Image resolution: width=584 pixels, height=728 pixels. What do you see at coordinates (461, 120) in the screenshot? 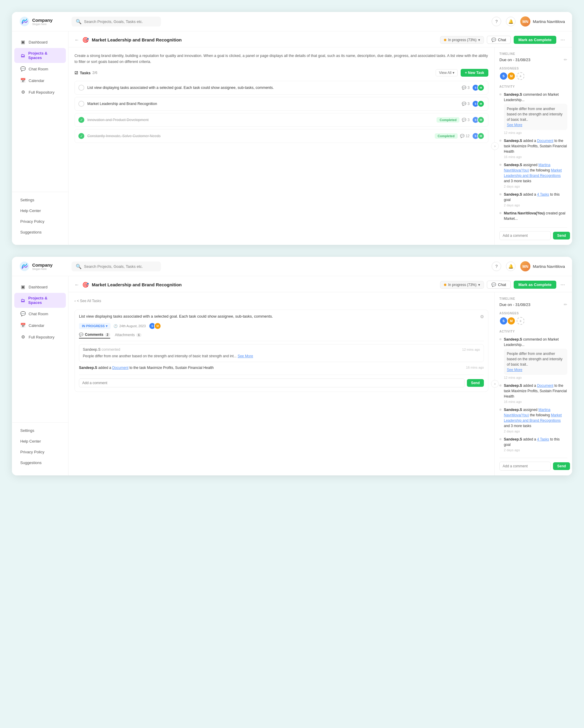
I see `task-meta-3: Completed 💬 3 S M` at bounding box center [461, 120].